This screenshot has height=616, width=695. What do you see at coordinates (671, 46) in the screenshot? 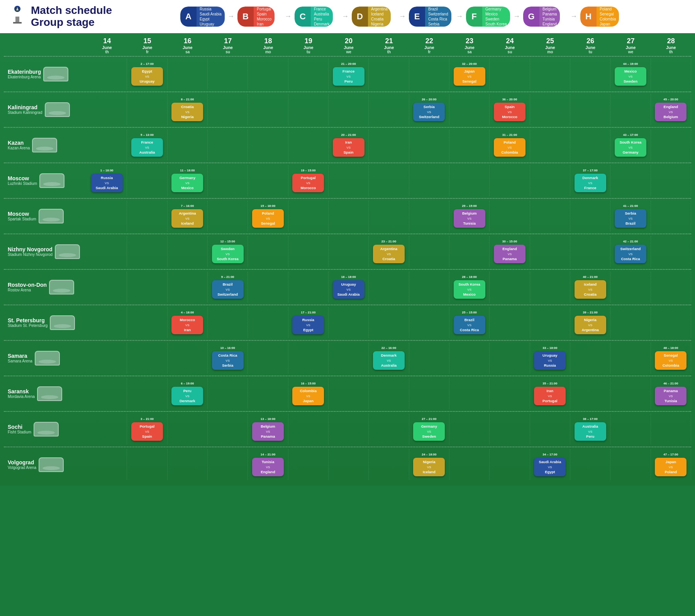
I see `date-col-14: 28Juneth` at bounding box center [671, 46].